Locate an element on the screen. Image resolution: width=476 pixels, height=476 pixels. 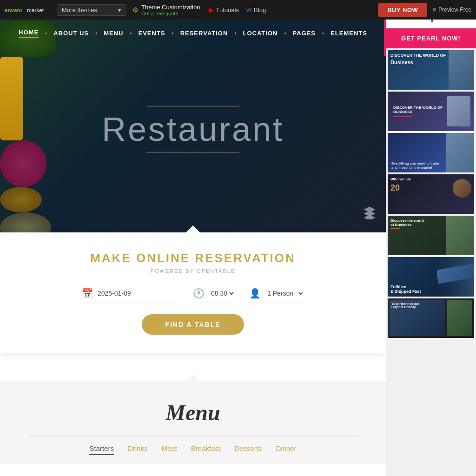
date-input is located at coordinates (139, 293).